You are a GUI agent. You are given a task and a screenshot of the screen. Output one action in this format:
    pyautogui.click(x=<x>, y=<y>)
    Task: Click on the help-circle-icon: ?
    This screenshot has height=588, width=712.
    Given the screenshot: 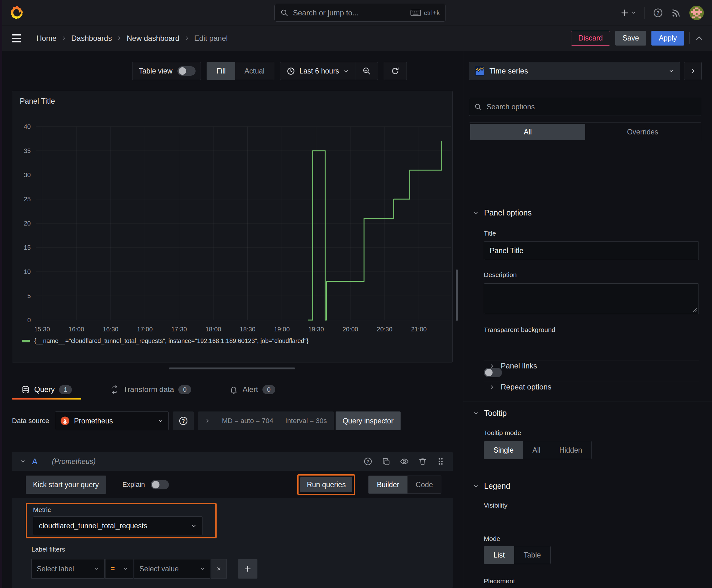 What is the action you would take?
    pyautogui.click(x=184, y=421)
    